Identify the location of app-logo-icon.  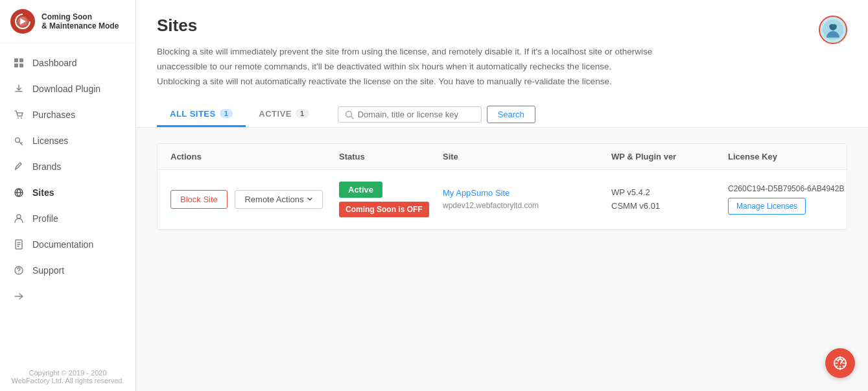
(23, 21).